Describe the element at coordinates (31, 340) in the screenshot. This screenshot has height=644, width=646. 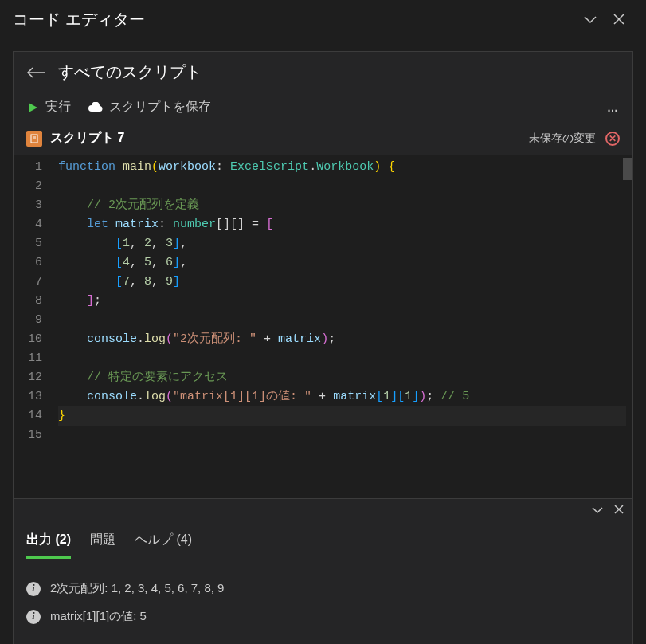
I see `line-number: 10` at that location.